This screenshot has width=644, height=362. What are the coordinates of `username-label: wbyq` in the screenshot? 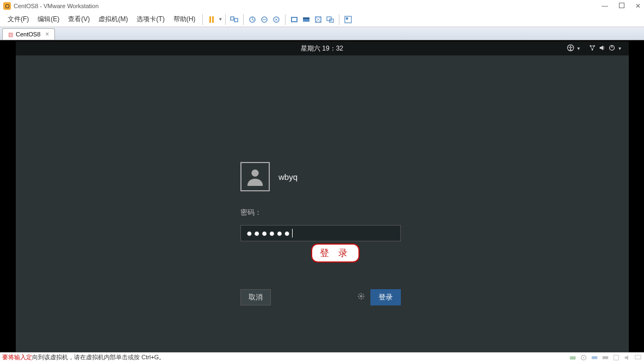 It's located at (288, 177).